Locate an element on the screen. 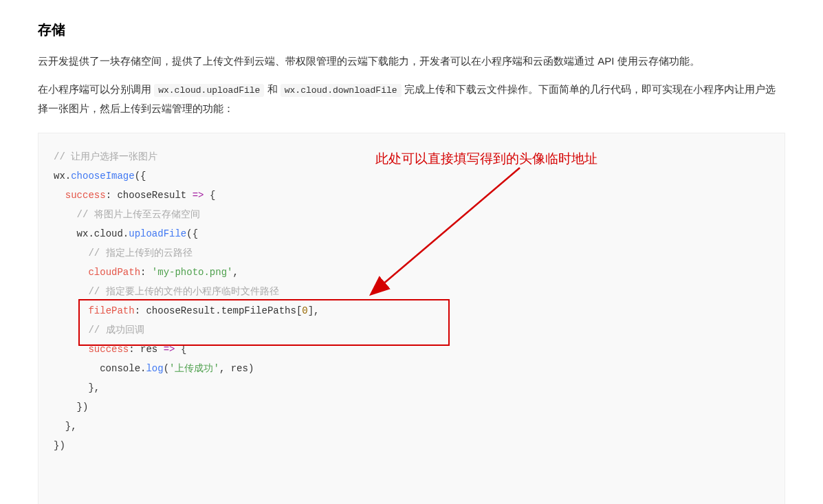 This screenshot has height=504, width=823. code-comment: // 将图片上传至云存储空间 is located at coordinates (139, 215).